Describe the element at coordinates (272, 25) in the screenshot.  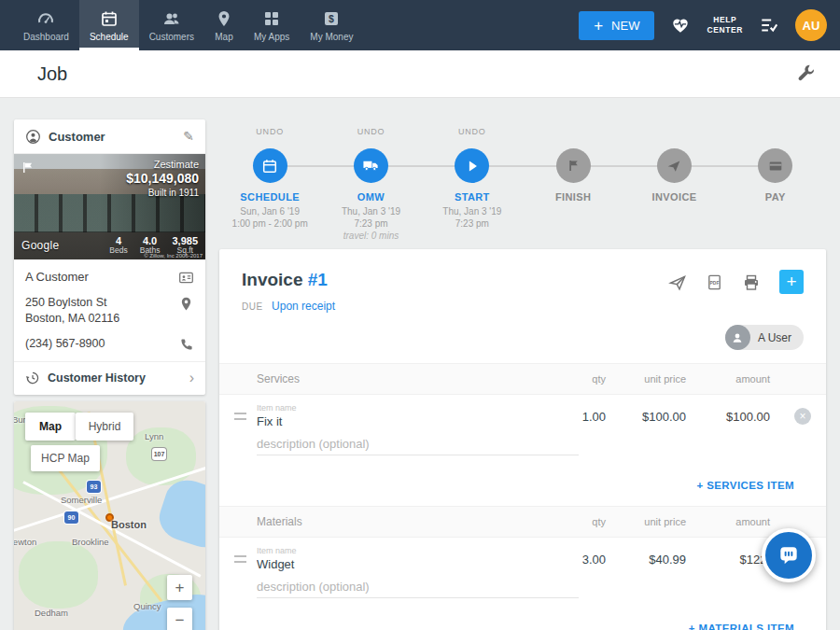
I see `nav-my-apps: My Apps` at that location.